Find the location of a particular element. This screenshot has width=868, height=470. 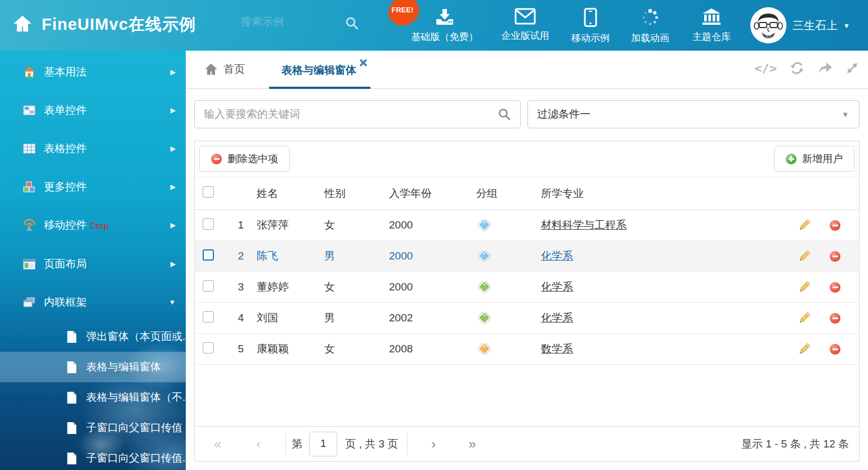

tab-home: 首页 is located at coordinates (225, 69).